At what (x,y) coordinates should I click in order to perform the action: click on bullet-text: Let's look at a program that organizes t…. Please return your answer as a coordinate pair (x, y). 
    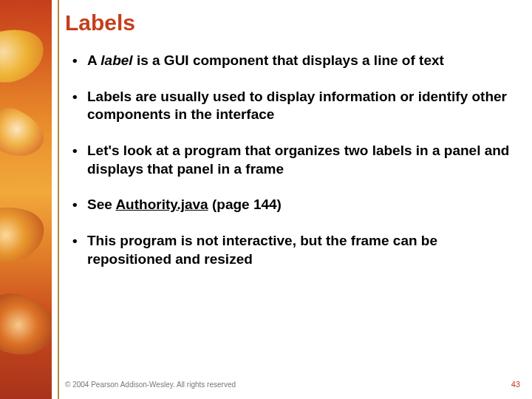
    Looking at the image, I should click on (299, 160).